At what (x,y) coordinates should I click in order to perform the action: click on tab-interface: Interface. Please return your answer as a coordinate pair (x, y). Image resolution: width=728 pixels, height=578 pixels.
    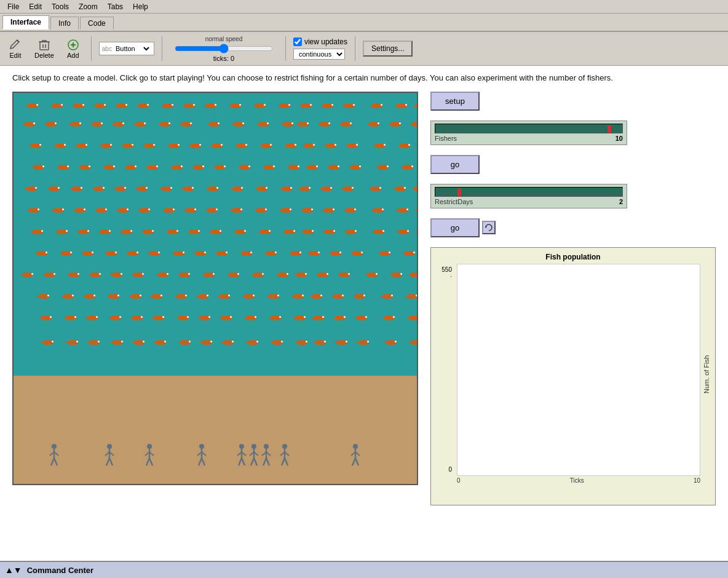
    Looking at the image, I should click on (26, 22).